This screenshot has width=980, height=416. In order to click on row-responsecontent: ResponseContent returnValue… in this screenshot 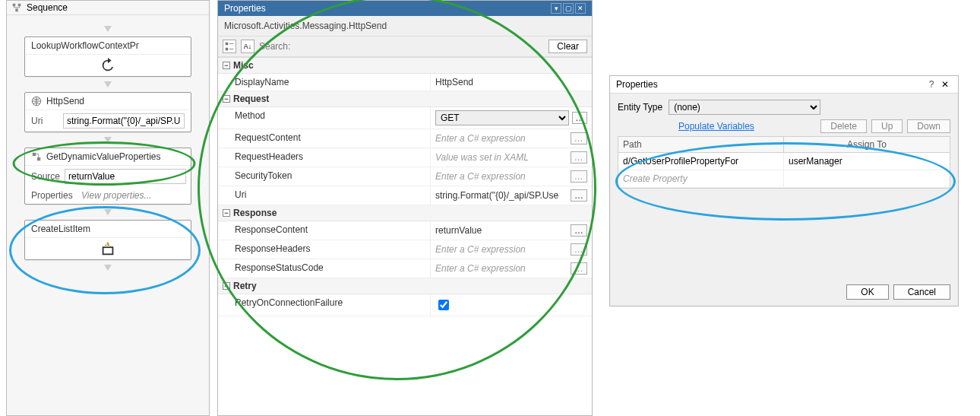, I will do `click(405, 231)`.